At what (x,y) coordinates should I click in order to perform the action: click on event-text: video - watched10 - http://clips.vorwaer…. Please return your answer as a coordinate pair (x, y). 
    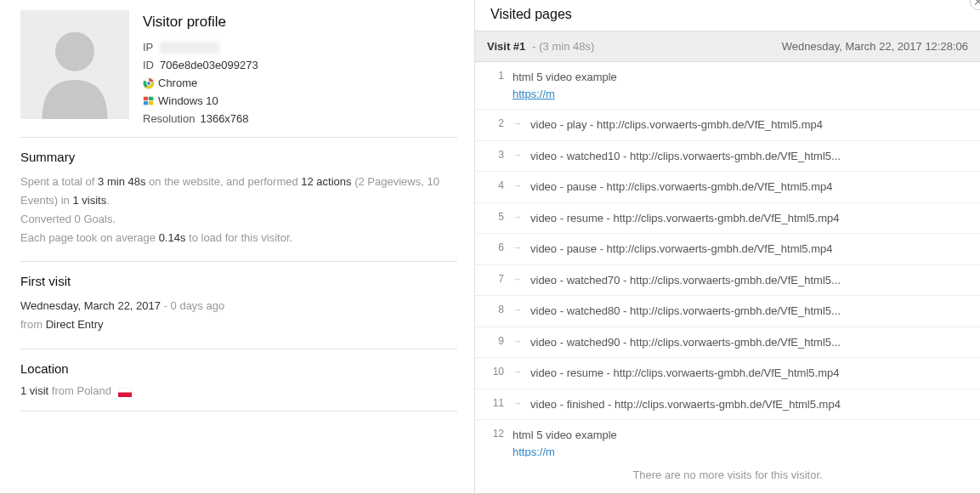
    Looking at the image, I should click on (685, 156).